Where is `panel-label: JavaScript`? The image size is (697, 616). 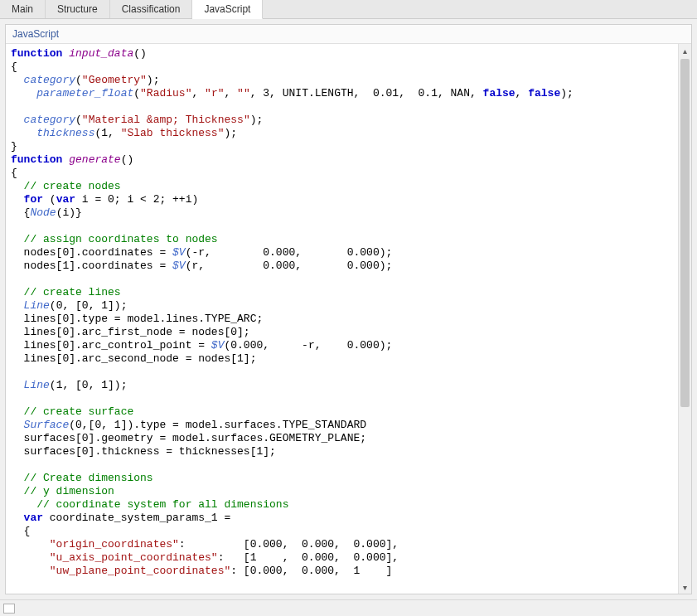
panel-label: JavaScript is located at coordinates (348, 35).